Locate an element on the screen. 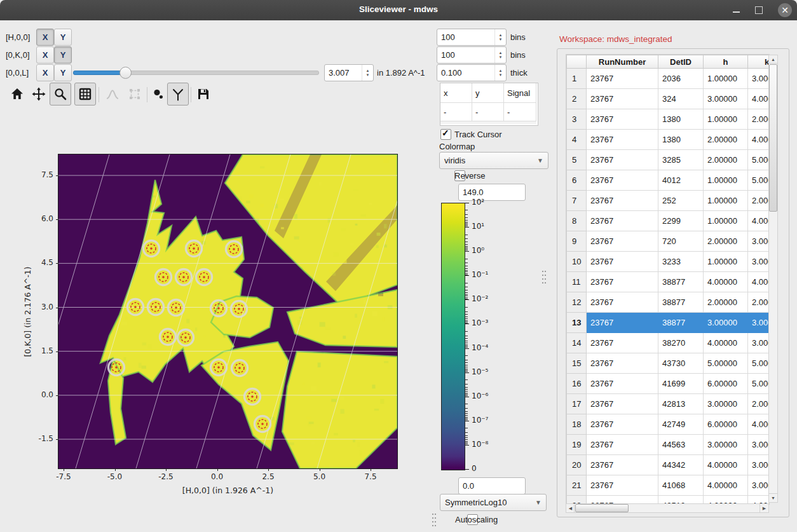  scroll-down-arrow: ▼ is located at coordinates (773, 498).